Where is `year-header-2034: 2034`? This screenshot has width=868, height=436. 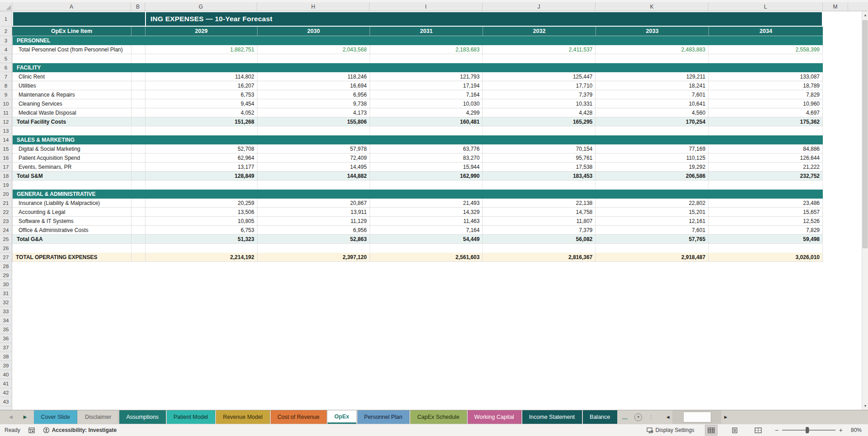
year-header-2034: 2034 is located at coordinates (765, 32).